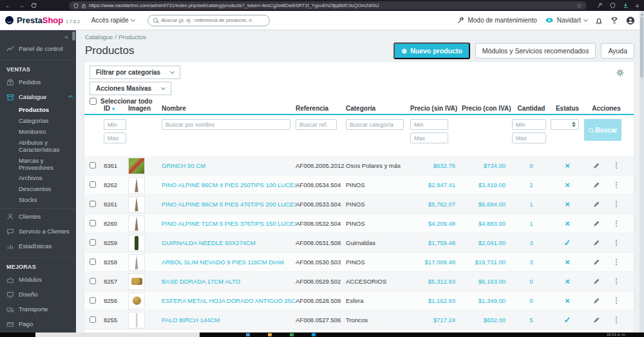 The image size is (644, 337). What do you see at coordinates (113, 109) in the screenshot?
I see `sort-desc-icon: ▾` at bounding box center [113, 109].